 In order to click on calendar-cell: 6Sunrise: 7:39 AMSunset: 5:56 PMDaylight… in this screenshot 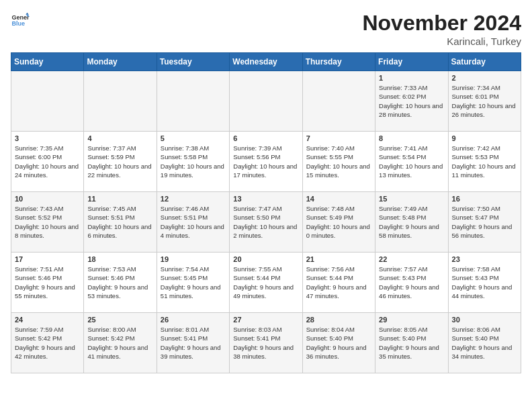, I will do `click(266, 162)`.